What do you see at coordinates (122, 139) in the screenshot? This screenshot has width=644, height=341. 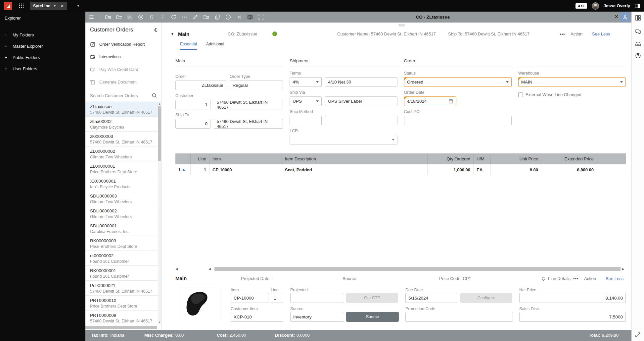 I see `list-item: zl0000000357460 Dewitt St, Elkhart IN 46…` at bounding box center [122, 139].